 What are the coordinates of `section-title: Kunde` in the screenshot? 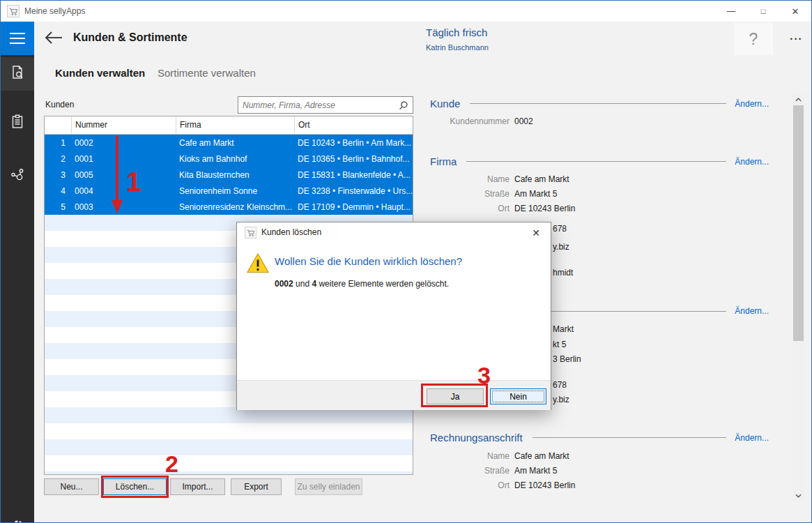 It's located at (445, 103).